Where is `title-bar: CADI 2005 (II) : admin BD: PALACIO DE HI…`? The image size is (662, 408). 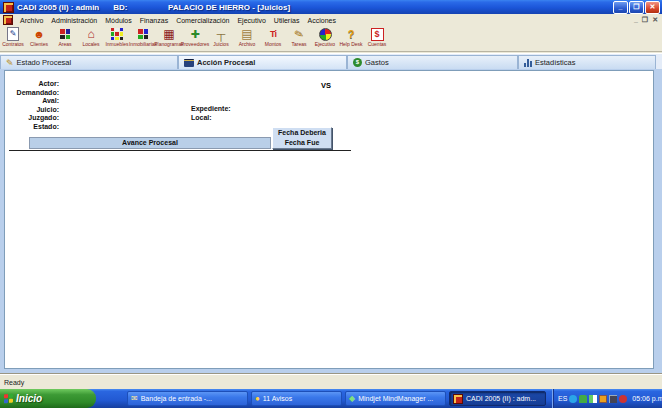 title-bar: CADI 2005 (II) : admin BD: PALACIO DE HI… is located at coordinates (331, 7).